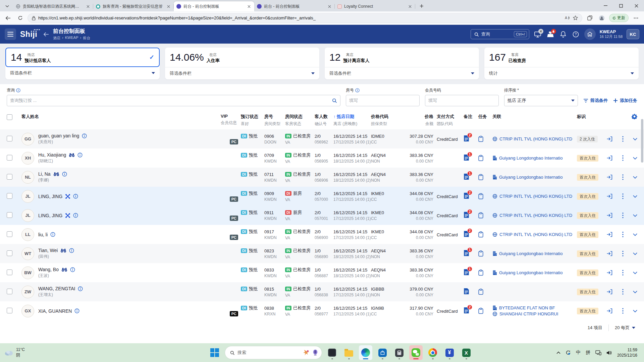  I want to click on col-room: 房号, so click(275, 117).